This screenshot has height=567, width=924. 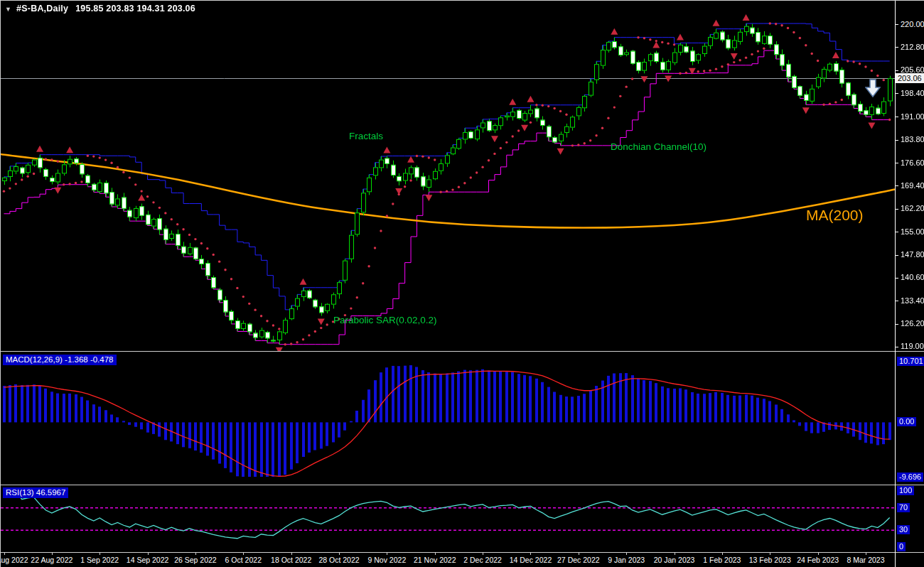 I want to click on date-tick-label: 1 Feb 2023, so click(x=722, y=560).